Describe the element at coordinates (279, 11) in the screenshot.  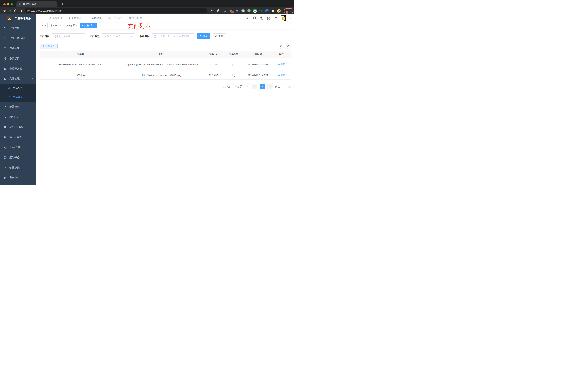
I see `emoji-extension-icon` at that location.